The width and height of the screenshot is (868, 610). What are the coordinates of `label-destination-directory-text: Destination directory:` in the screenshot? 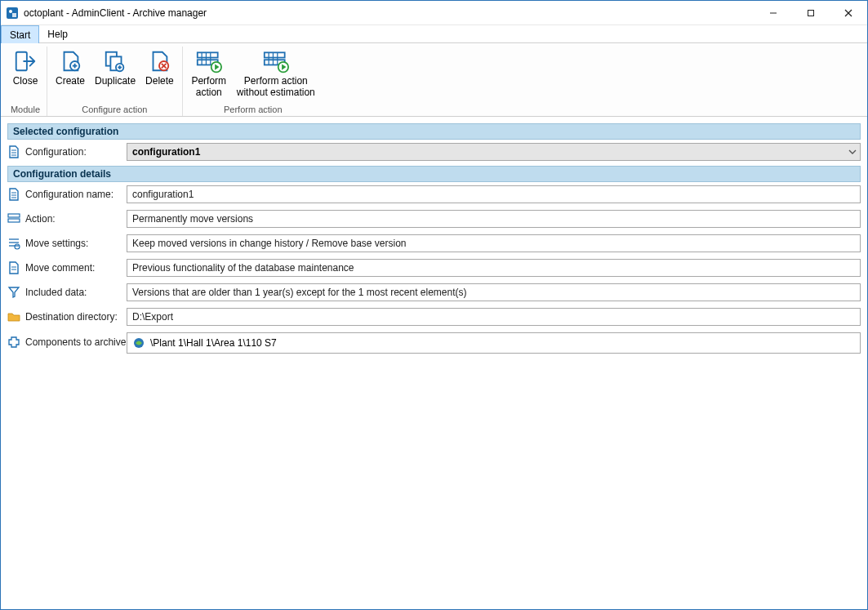 It's located at (72, 317).